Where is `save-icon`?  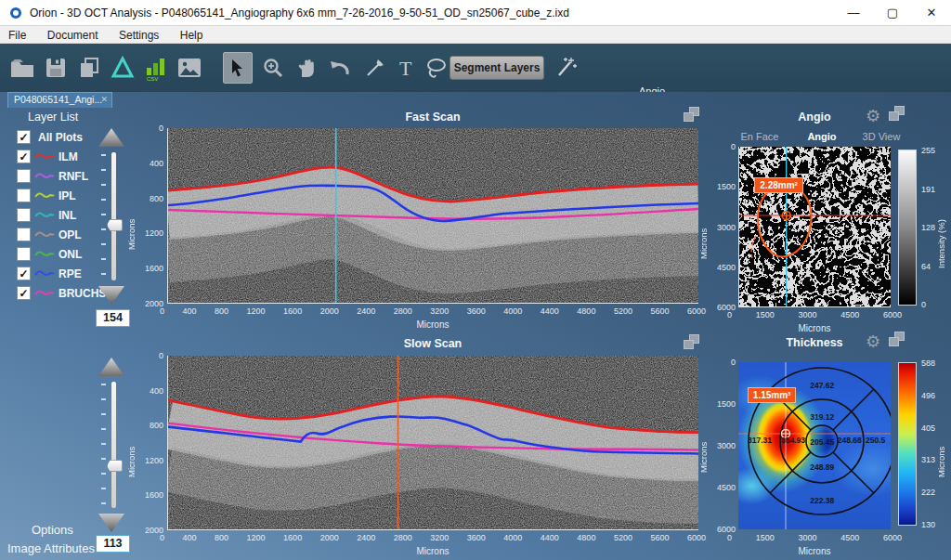 save-icon is located at coordinates (56, 68).